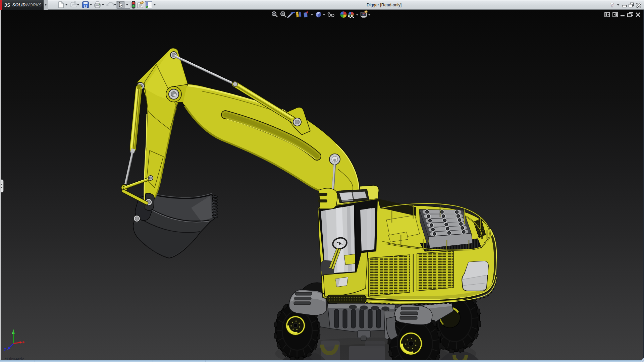 The width and height of the screenshot is (644, 362). What do you see at coordinates (5, 350) in the screenshot?
I see `svg-text: Z` at bounding box center [5, 350].